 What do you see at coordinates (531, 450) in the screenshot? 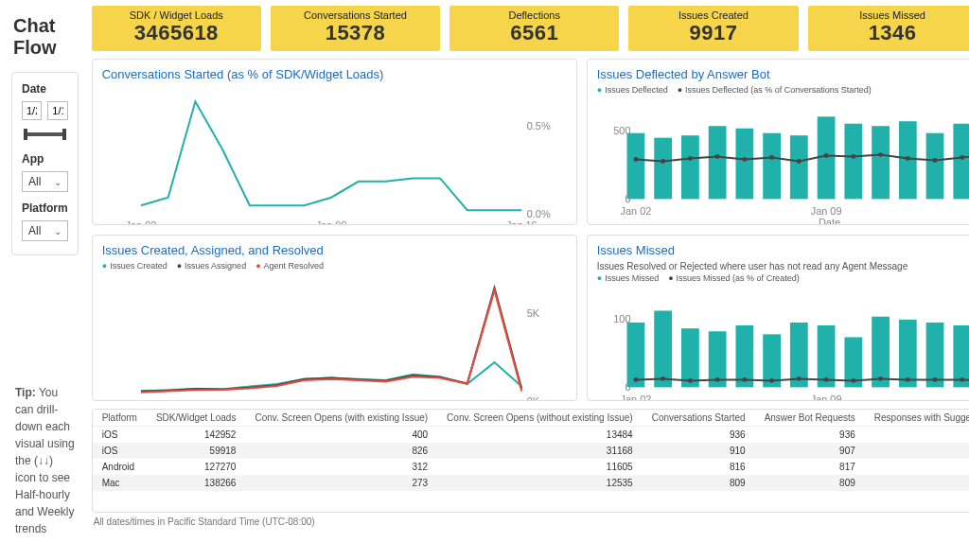
I see `table-row: iOS5991882631168910907606` at bounding box center [531, 450].